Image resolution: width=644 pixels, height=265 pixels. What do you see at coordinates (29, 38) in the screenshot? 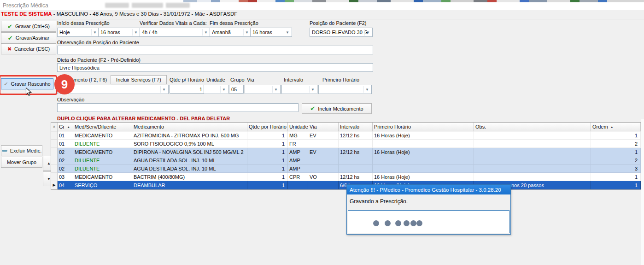
I see `save-sign-button: ✔Gravar/Assinar` at bounding box center [29, 38].